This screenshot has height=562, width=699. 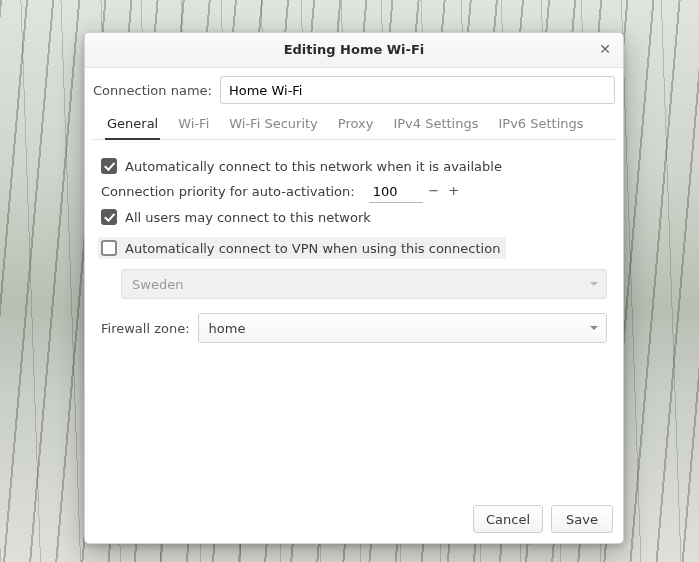 What do you see at coordinates (228, 192) in the screenshot?
I see `priority-label: Connection priority for auto-activation:` at bounding box center [228, 192].